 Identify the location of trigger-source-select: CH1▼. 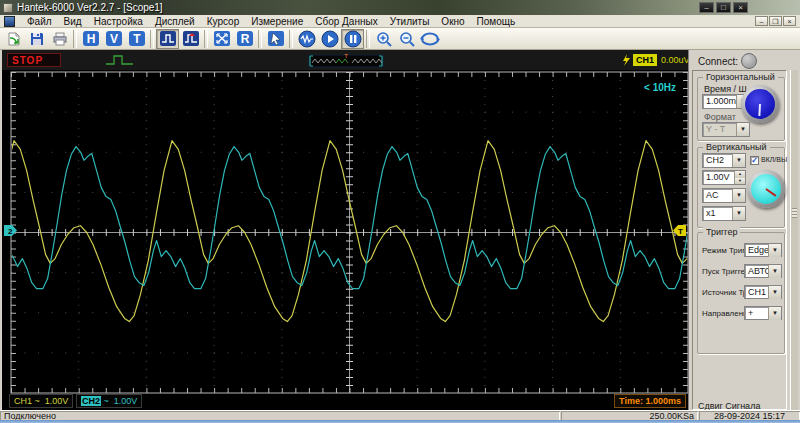
(763, 292).